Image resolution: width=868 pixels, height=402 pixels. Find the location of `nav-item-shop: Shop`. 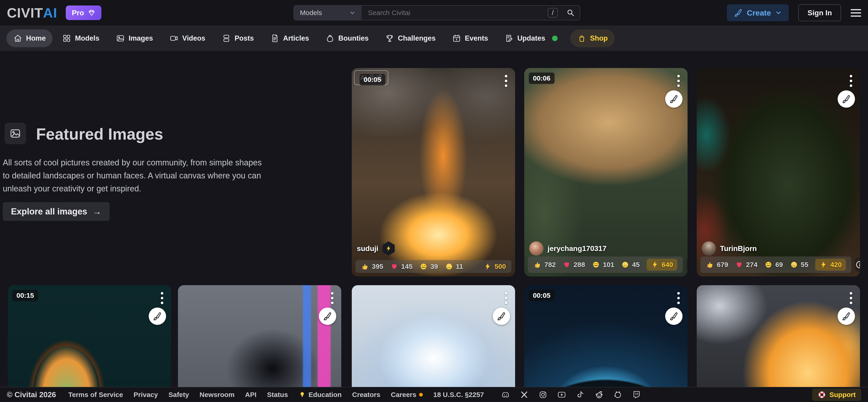

nav-item-shop: Shop is located at coordinates (592, 38).